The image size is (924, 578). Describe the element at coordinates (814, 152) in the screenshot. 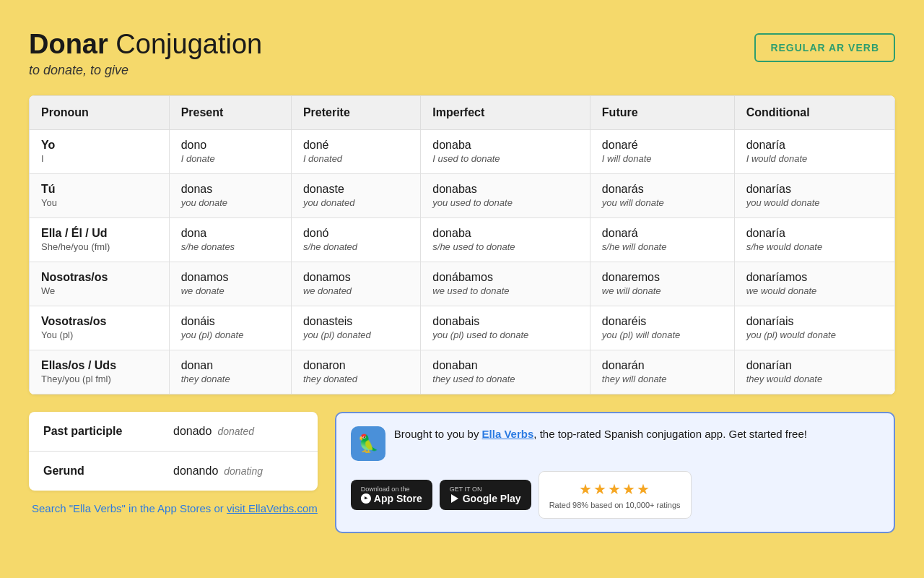

I see `verb-cell: donaríaI would donate` at that location.